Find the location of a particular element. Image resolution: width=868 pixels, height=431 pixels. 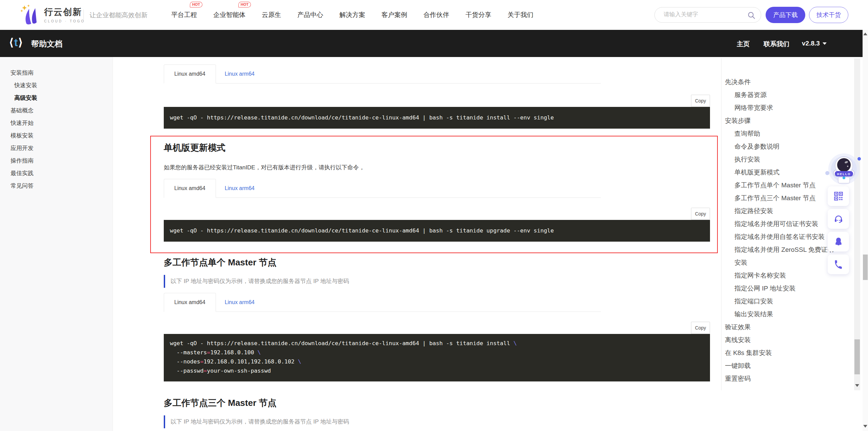

toc-item: 服务器资源 is located at coordinates (778, 95).